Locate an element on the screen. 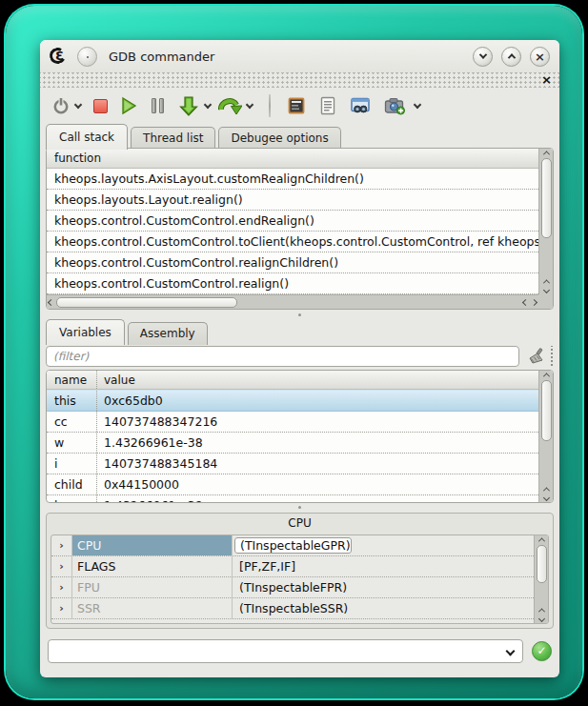 Image resolution: width=588 pixels, height=706 pixels. maximize-button is located at coordinates (511, 57).